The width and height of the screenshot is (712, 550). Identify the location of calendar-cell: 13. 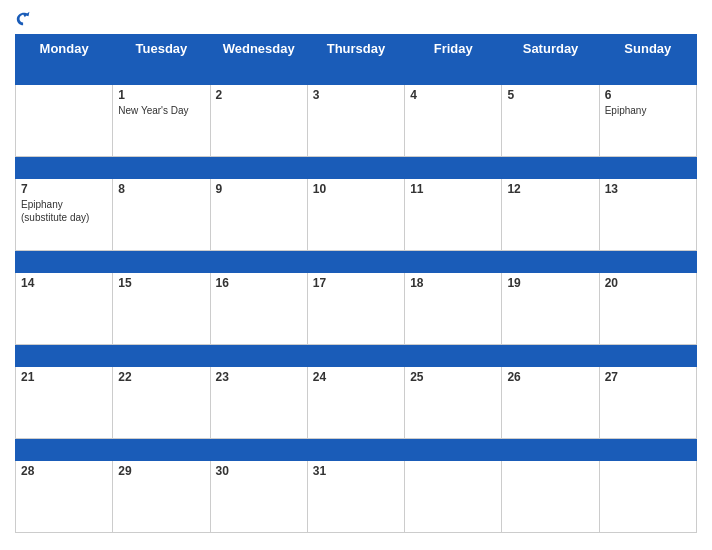
(648, 215).